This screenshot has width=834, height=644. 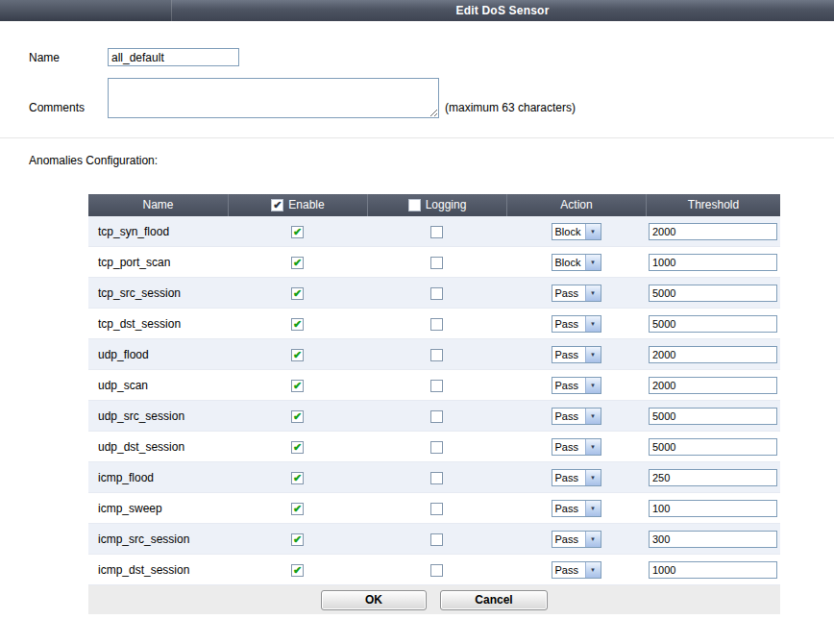 I want to click on title-bar-left-segment, so click(x=86, y=11).